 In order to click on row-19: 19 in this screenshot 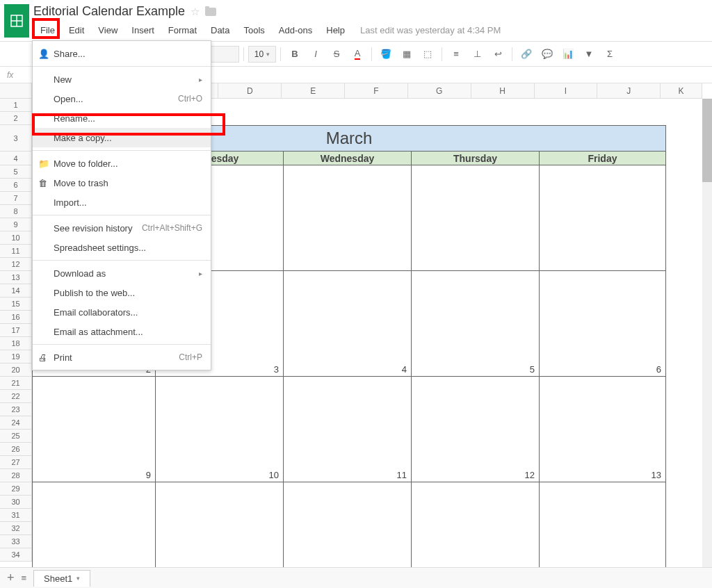, I will do `click(15, 357)`.